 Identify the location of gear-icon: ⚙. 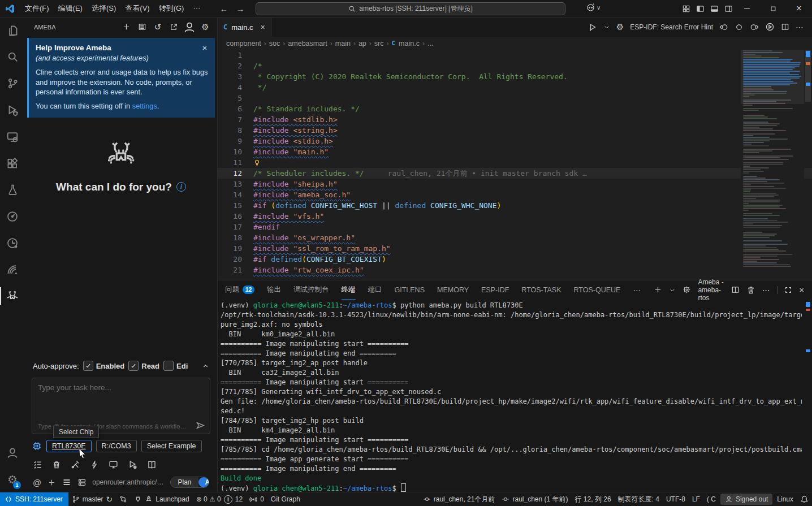
(620, 27).